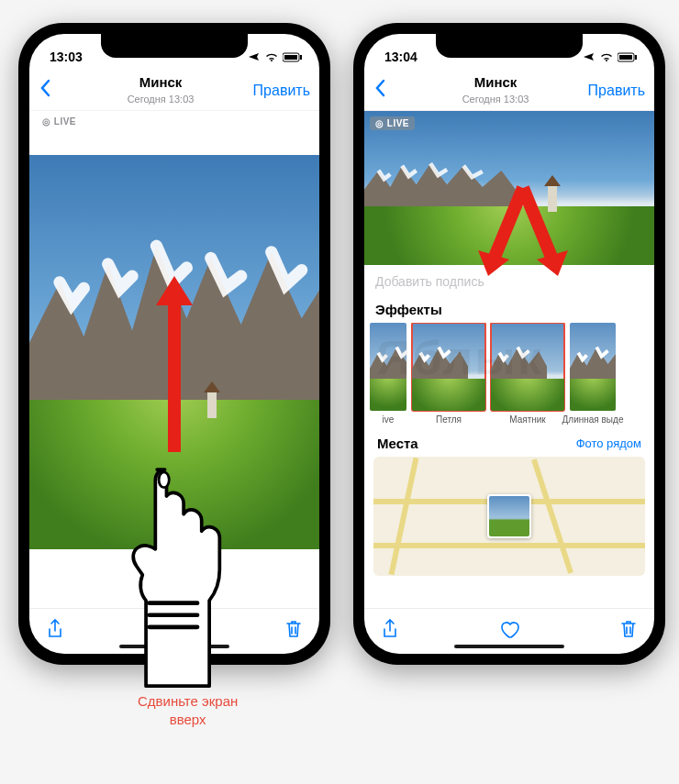 Image resolution: width=679 pixels, height=784 pixels. What do you see at coordinates (593, 420) in the screenshot?
I see `effect-label: Длинная выде` at bounding box center [593, 420].